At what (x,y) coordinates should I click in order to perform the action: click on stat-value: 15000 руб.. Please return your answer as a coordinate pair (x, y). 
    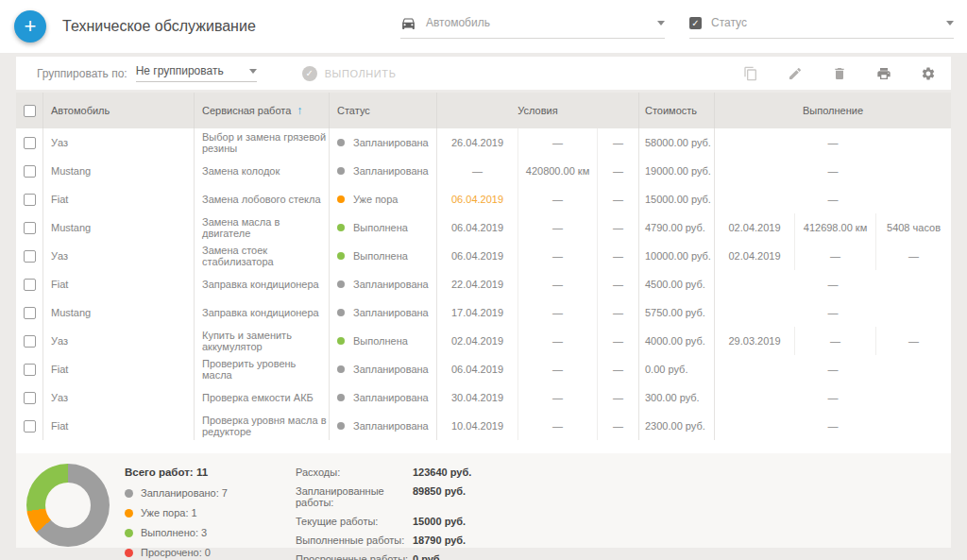
    Looking at the image, I should click on (442, 521).